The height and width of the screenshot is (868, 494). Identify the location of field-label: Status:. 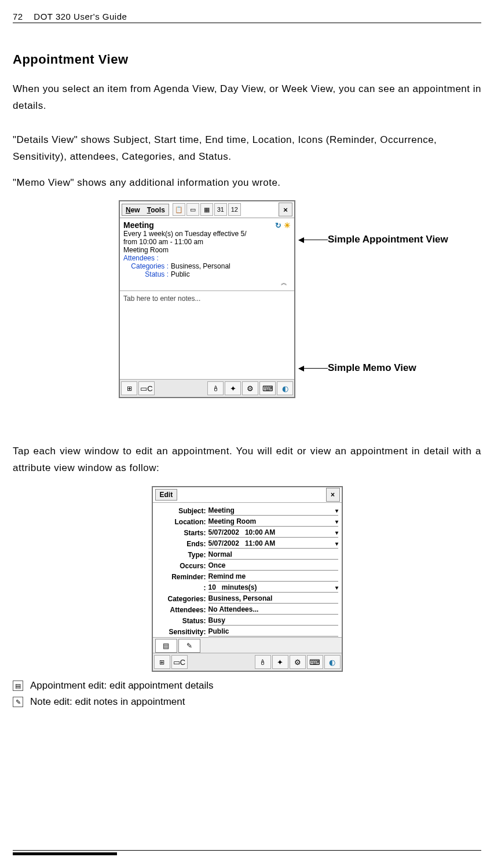
(181, 621).